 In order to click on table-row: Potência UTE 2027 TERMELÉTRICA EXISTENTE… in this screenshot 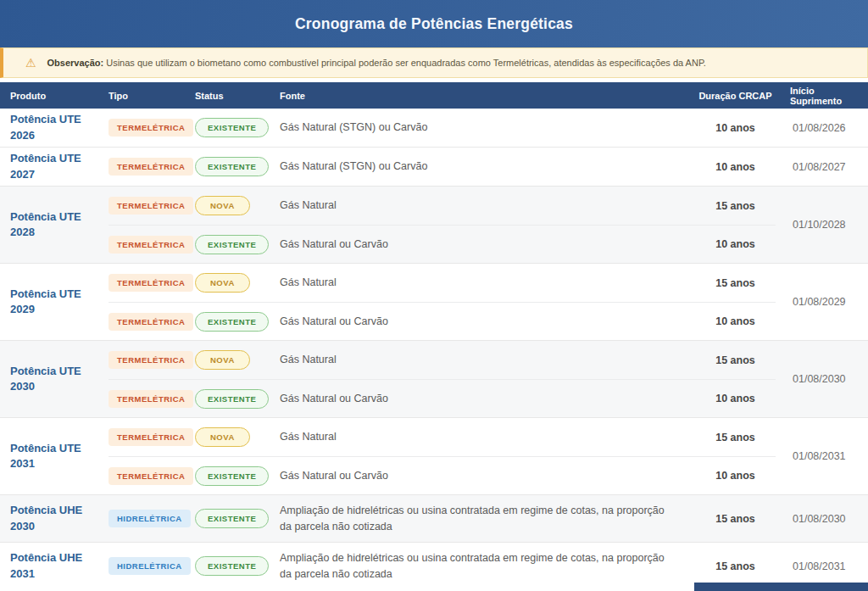, I will do `click(434, 166)`.